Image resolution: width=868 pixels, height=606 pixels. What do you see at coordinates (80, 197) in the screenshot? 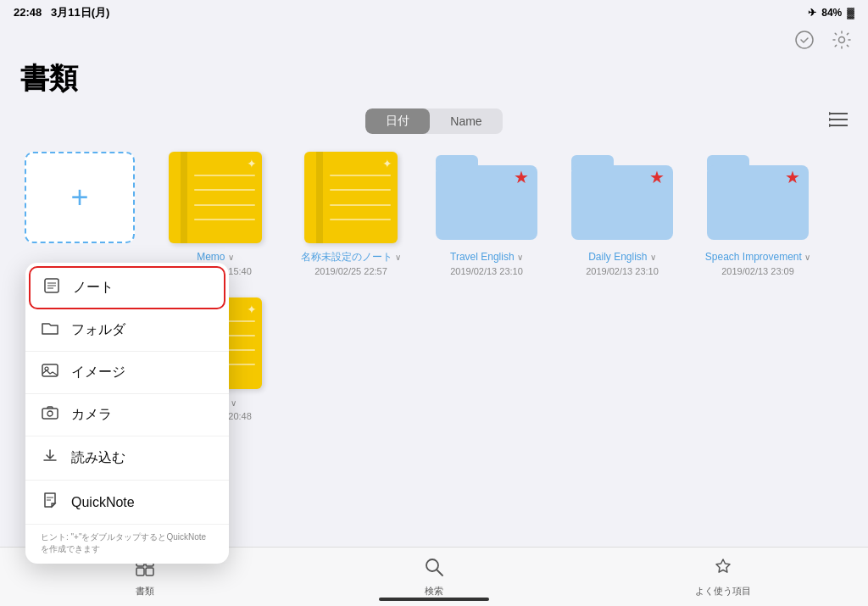
I see `new-item-thumb: +` at bounding box center [80, 197].